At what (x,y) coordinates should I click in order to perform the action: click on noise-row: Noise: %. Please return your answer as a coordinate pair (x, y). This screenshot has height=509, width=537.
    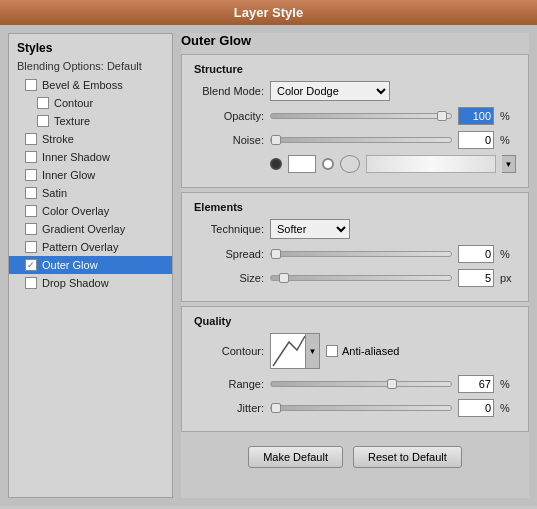
    Looking at the image, I should click on (355, 140).